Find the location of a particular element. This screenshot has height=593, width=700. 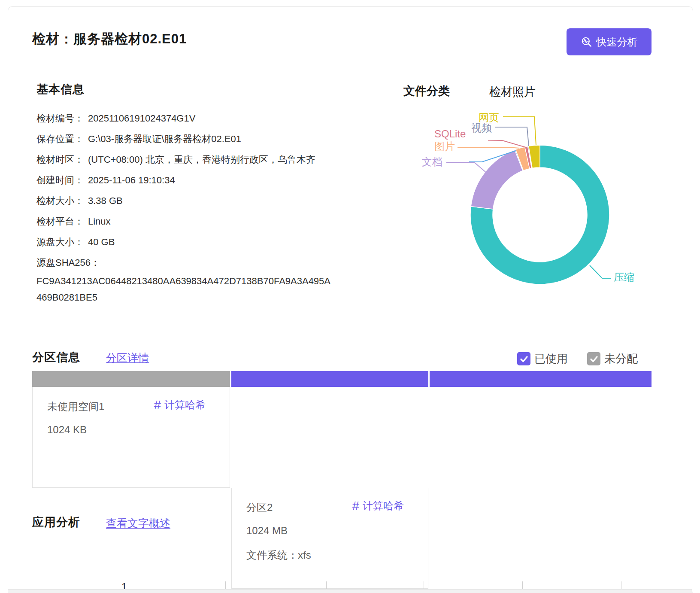

info-row-sha256-label: 源盘SHA256： is located at coordinates (217, 263).